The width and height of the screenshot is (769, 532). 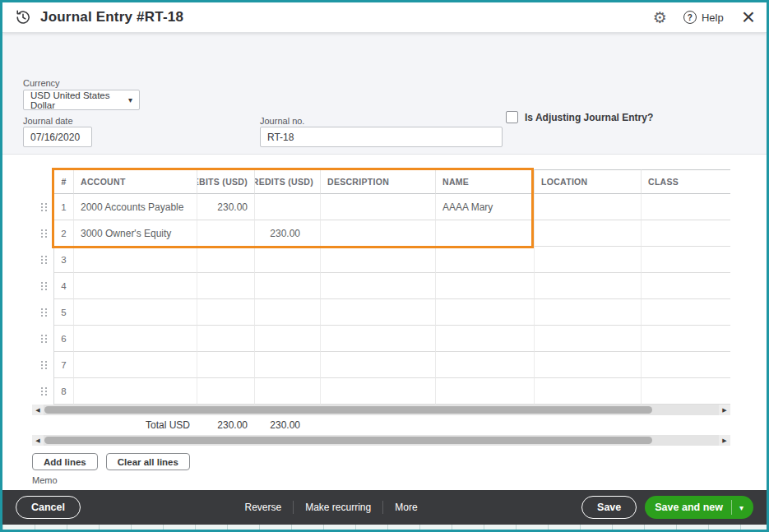 What do you see at coordinates (63, 339) in the screenshot?
I see `row-num: 6` at bounding box center [63, 339].